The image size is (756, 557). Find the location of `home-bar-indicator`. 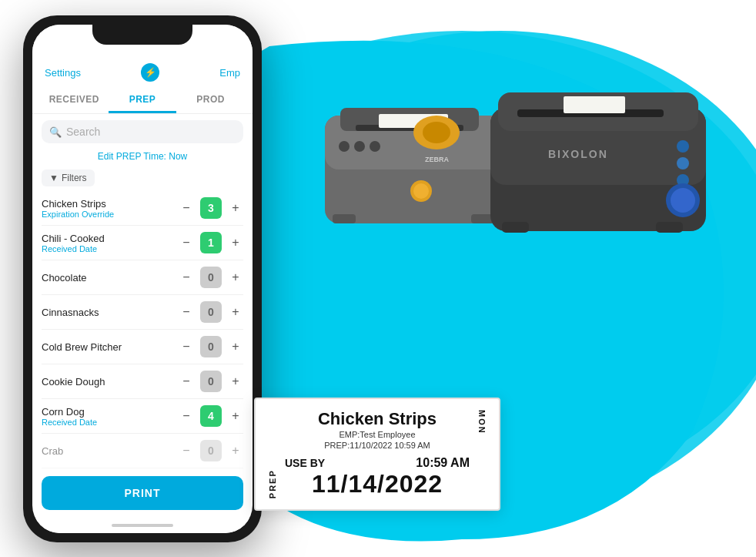

home-bar-indicator is located at coordinates (142, 525).